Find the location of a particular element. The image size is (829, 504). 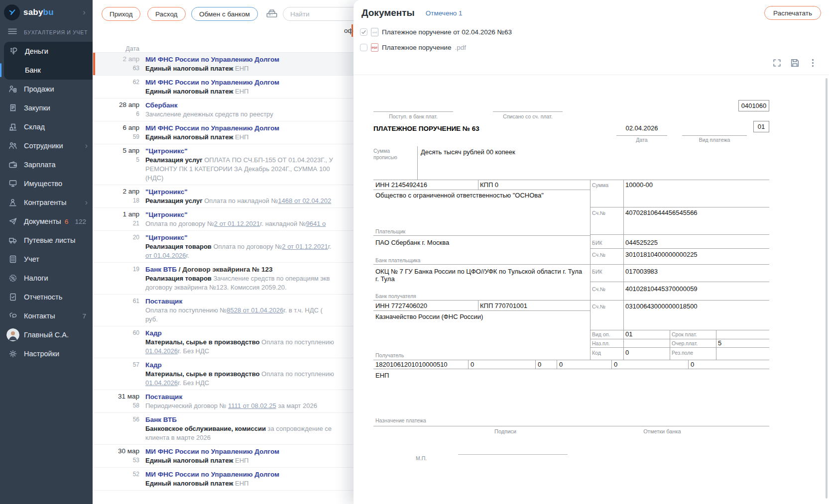

row-number: 57 is located at coordinates (116, 365).